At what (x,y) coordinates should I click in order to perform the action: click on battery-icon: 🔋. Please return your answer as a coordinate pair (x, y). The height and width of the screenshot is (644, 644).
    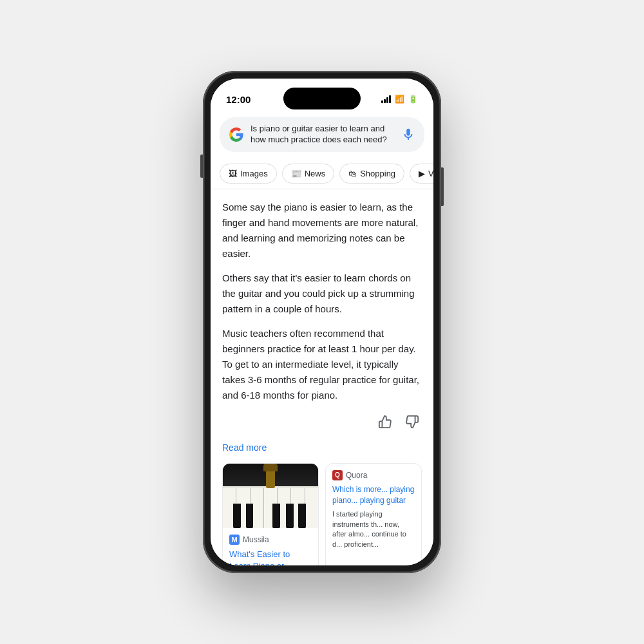
    Looking at the image, I should click on (413, 99).